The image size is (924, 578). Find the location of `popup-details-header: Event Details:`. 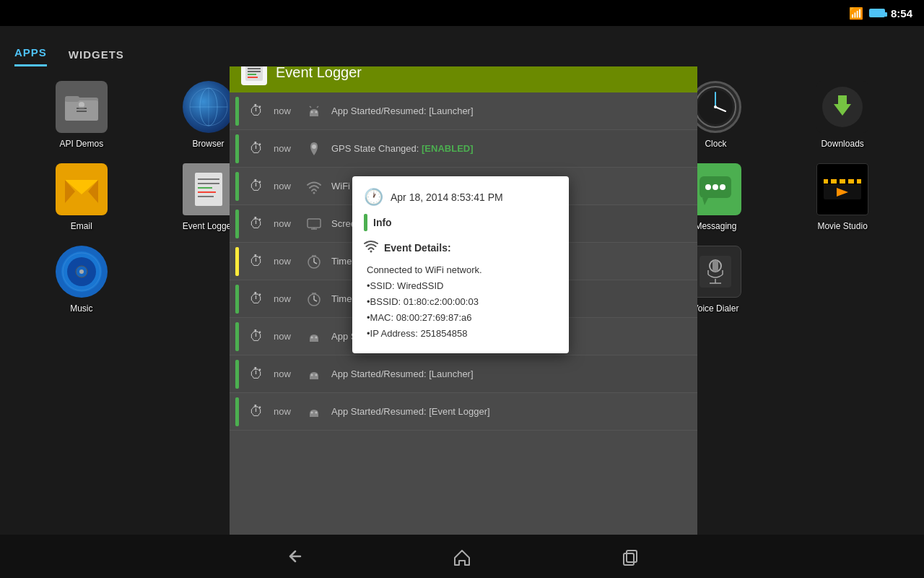

popup-details-header: Event Details: is located at coordinates (461, 247).